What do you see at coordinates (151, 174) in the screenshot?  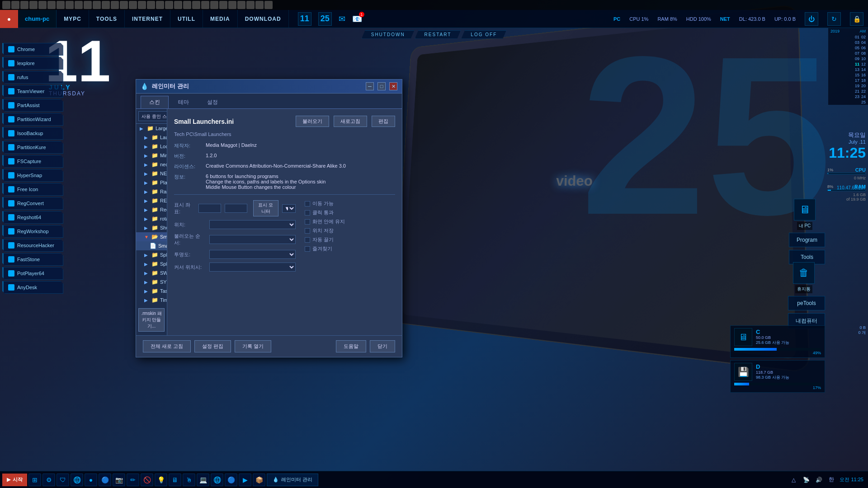 I see `tree-item-network: ▶ 📁 NETWORK` at bounding box center [151, 174].